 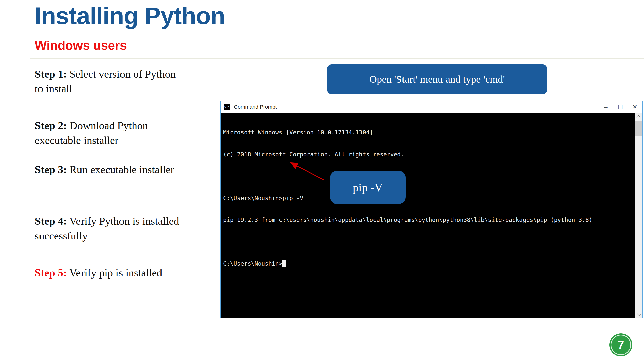 What do you see at coordinates (429, 133) in the screenshot?
I see `terminal-line: Microsoft Windows [Version 10.0.17134.13…` at bounding box center [429, 133].